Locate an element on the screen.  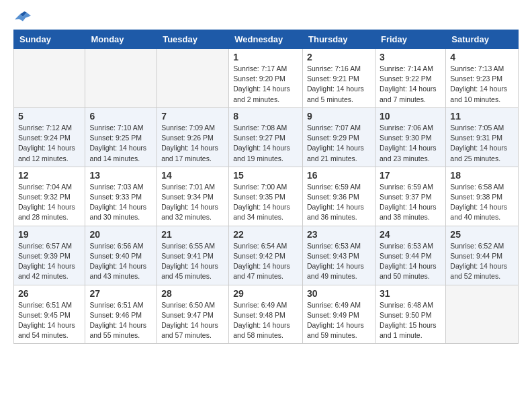
calendar-week-row: 26Sunrise: 6:51 AM Sunset: 9:45 PM Dayli… is located at coordinates (266, 314).